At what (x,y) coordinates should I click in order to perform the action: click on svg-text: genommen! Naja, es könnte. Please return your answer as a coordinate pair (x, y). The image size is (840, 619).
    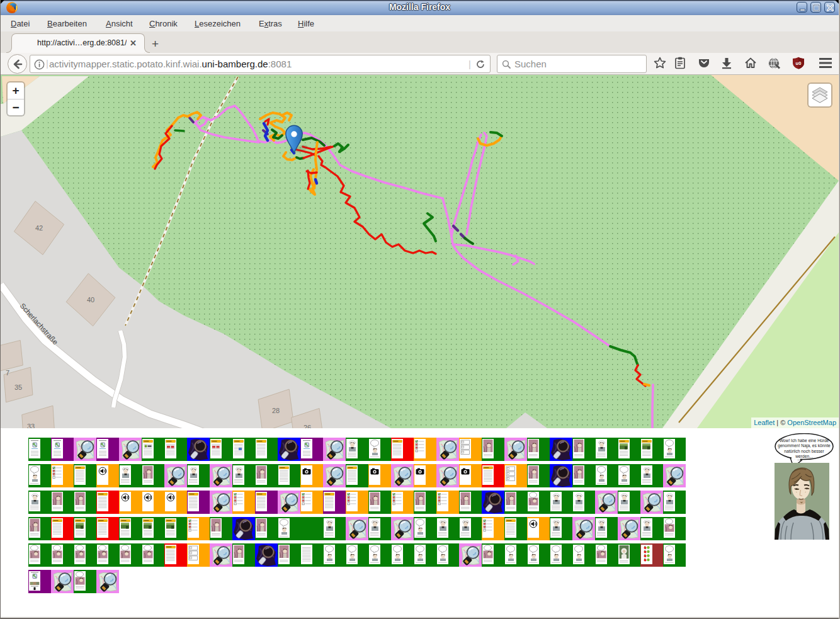
    Looking at the image, I should click on (804, 446).